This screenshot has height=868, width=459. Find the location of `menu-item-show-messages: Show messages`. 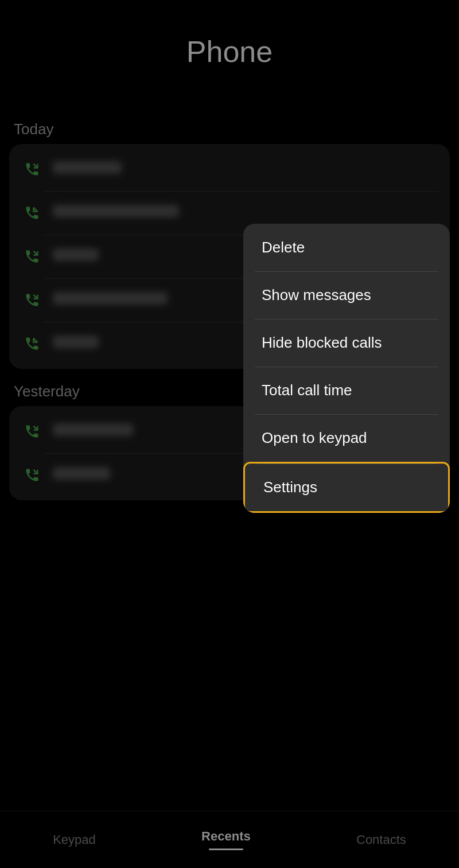

menu-item-show-messages: Show messages is located at coordinates (347, 295).